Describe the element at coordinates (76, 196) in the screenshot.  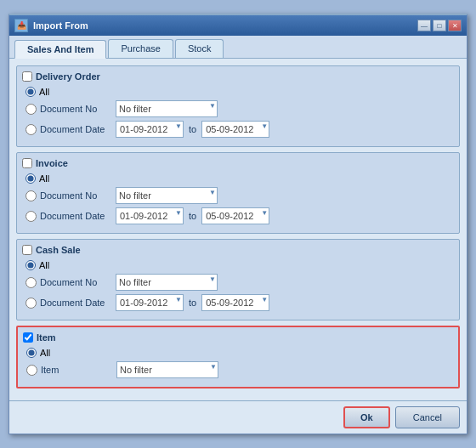
I see `invoice-docno-label: Document No` at that location.